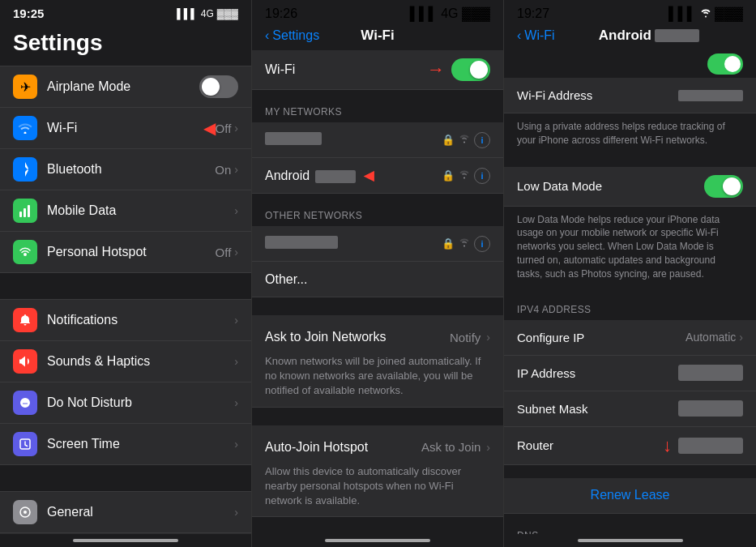 Image resolution: width=756 pixels, height=547 pixels. Describe the element at coordinates (378, 472) in the screenshot. I see `auto-join-item: Auto-Join Hotspot Ask to Join › Allow th…` at that location.